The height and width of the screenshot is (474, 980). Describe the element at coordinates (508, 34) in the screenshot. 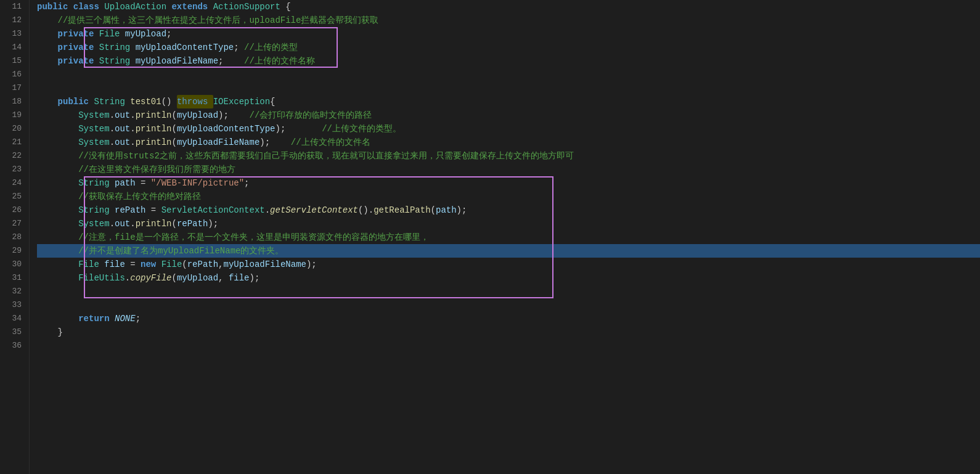

I see `code-line: private File myUpload;` at that location.